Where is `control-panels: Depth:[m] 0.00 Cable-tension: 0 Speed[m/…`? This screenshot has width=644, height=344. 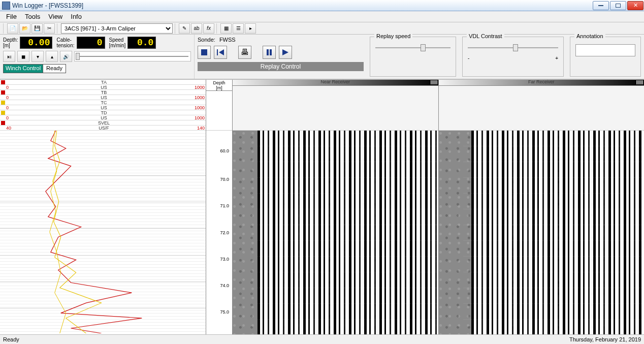 control-panels: Depth:[m] 0.00 Cable-tension: 0 Speed[m/… is located at coordinates (322, 57).